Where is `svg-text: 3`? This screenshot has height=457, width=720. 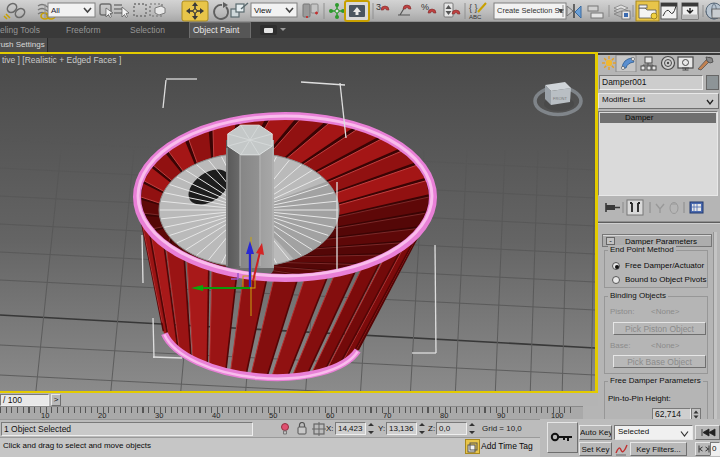
svg-text: 3 is located at coordinates (378, 7).